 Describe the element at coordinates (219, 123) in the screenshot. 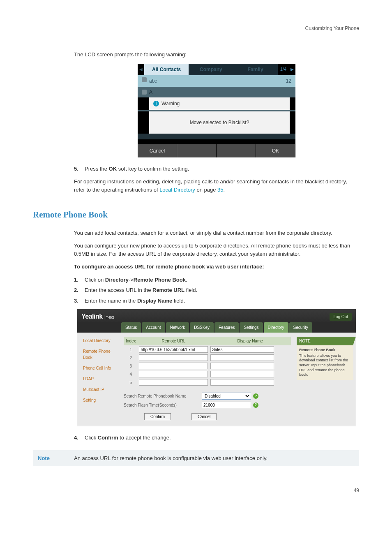

I see `lcd-dialog-text: Move selected to Blacklist?` at that location.